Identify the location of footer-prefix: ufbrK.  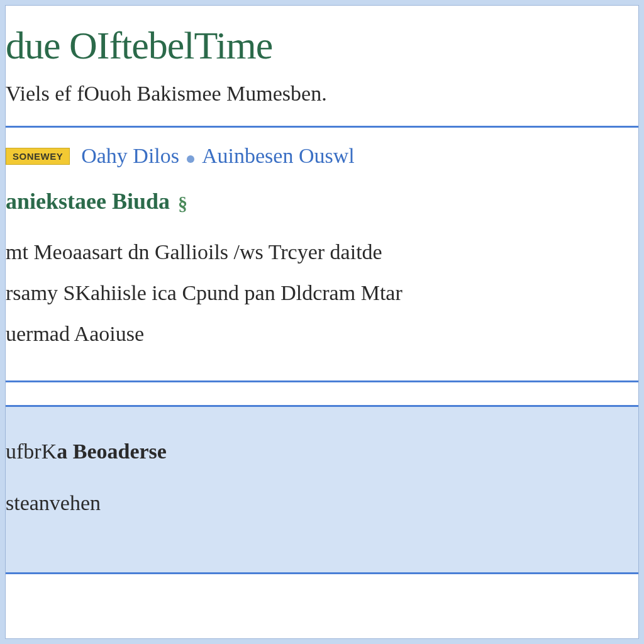
(31, 452).